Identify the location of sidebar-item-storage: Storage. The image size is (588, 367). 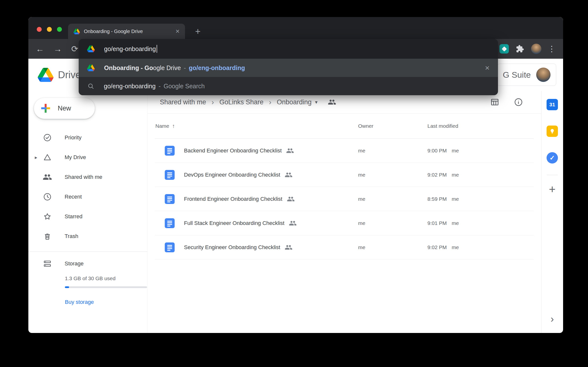
(88, 264).